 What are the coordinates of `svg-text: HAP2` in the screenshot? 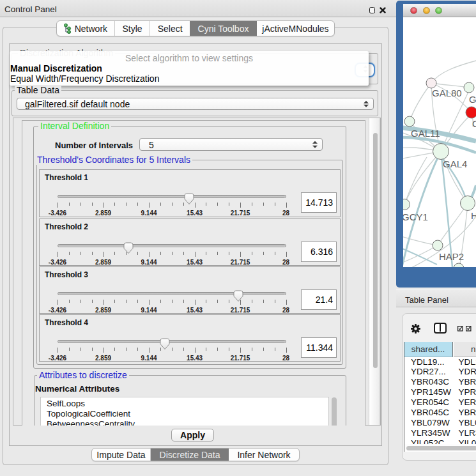 It's located at (451, 257).